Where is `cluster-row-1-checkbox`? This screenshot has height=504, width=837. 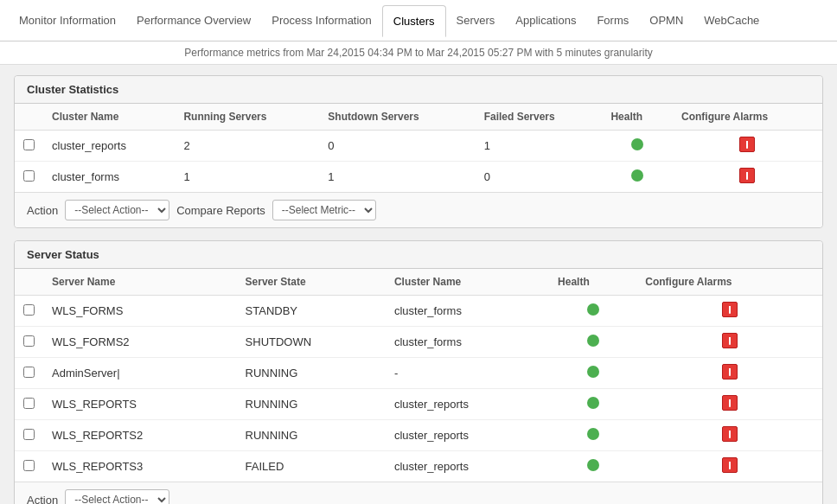
cluster-row-1-checkbox is located at coordinates (29, 176).